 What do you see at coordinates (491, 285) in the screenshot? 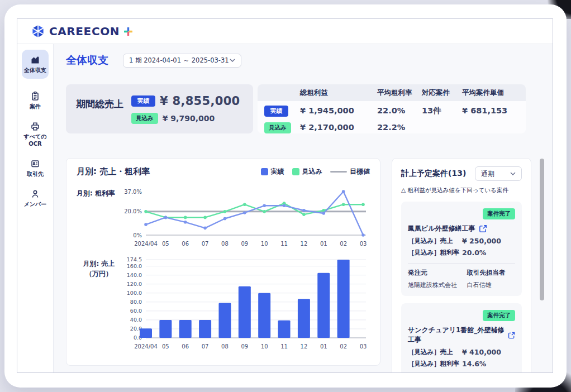
I see `contact-name: 白石信雄` at bounding box center [491, 285].